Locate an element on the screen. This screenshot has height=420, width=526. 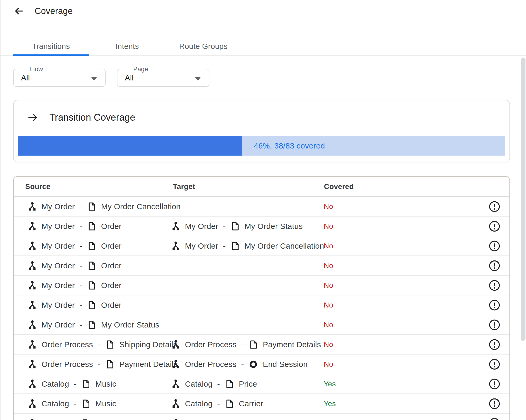
table-row: Order Process - Payment Details Ord is located at coordinates (262, 364).